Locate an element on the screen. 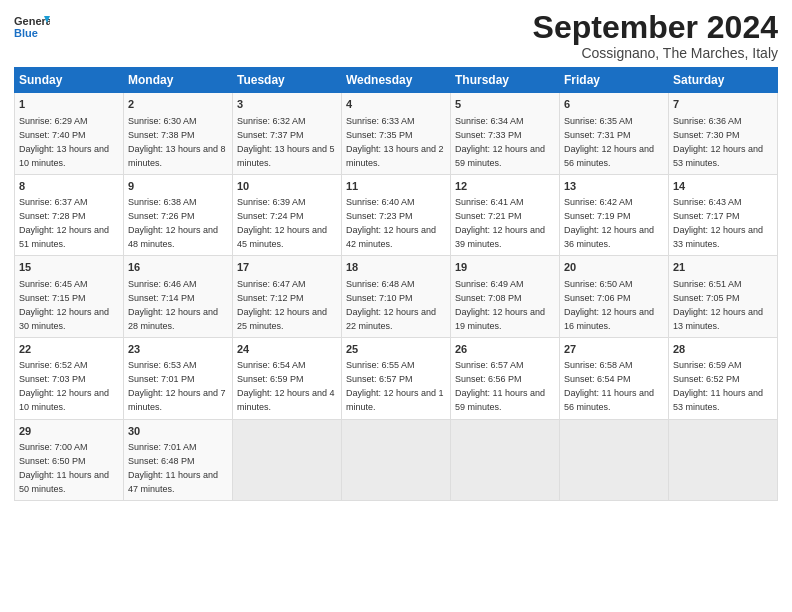 Image resolution: width=792 pixels, height=612 pixels. day-number: 21 is located at coordinates (723, 268).